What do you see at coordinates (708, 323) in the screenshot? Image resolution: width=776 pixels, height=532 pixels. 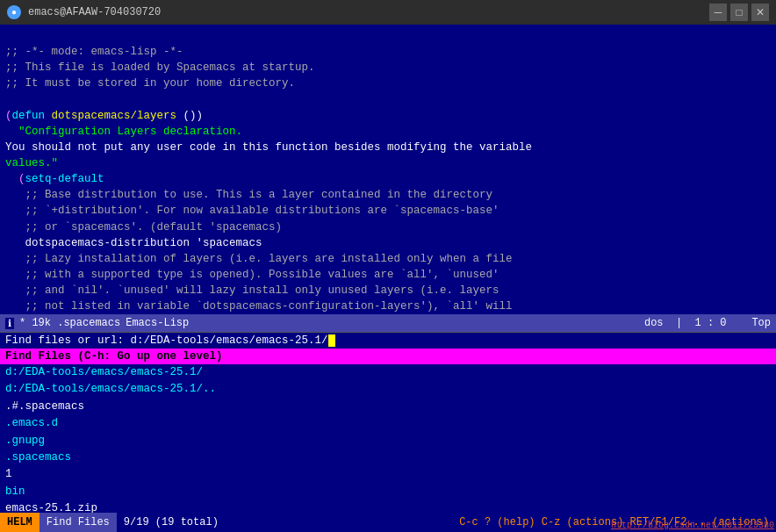 I see `mode-line-right: dos | 1 : 0 Top` at bounding box center [708, 323].